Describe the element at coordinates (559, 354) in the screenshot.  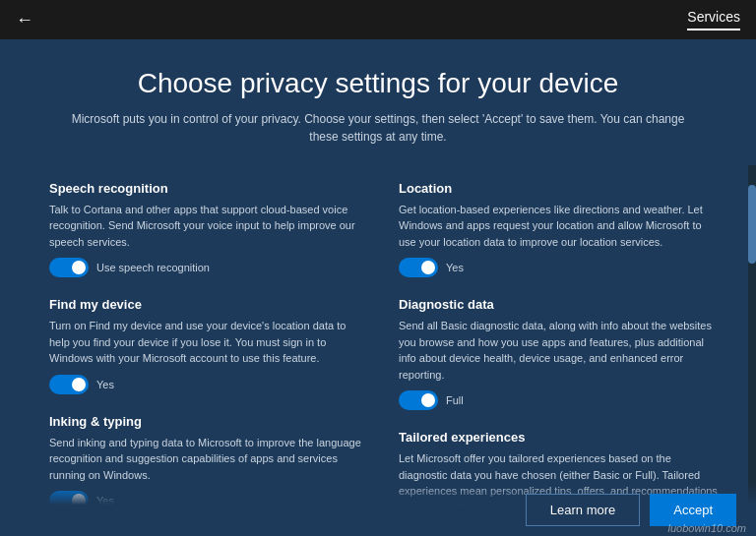
I see `setting-diagnostic: Diagnostic data Send all Basic diagnosti…` at that location.